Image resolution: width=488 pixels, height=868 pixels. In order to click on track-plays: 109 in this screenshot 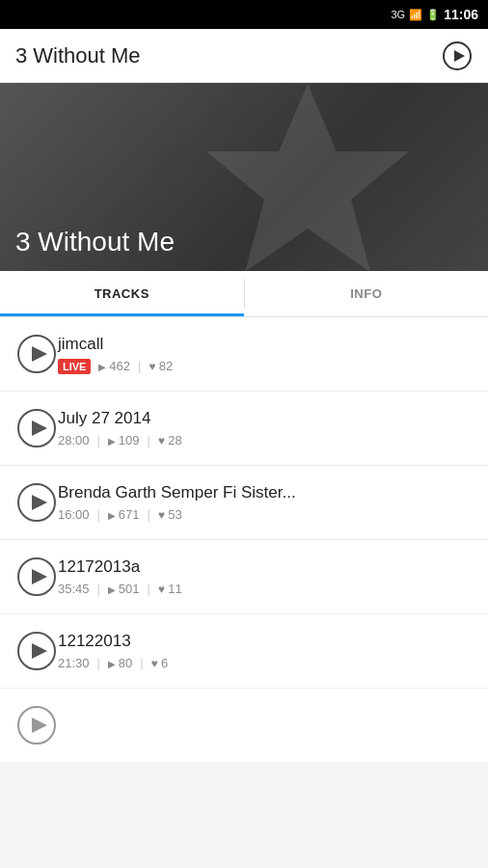, I will do `click(123, 440)`.